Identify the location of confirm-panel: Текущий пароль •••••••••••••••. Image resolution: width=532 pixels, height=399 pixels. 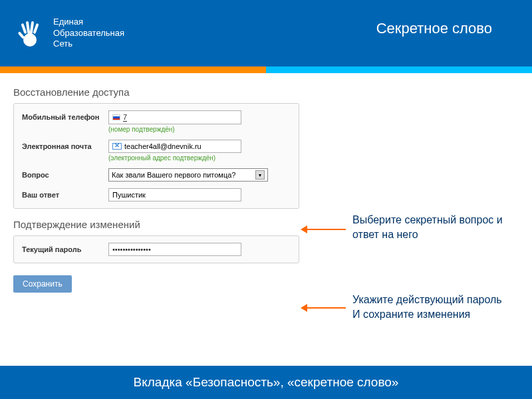
(156, 249).